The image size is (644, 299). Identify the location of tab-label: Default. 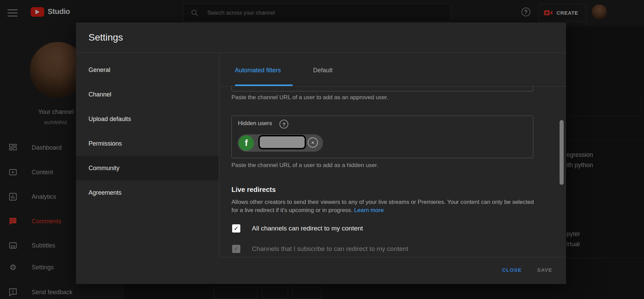
(323, 70).